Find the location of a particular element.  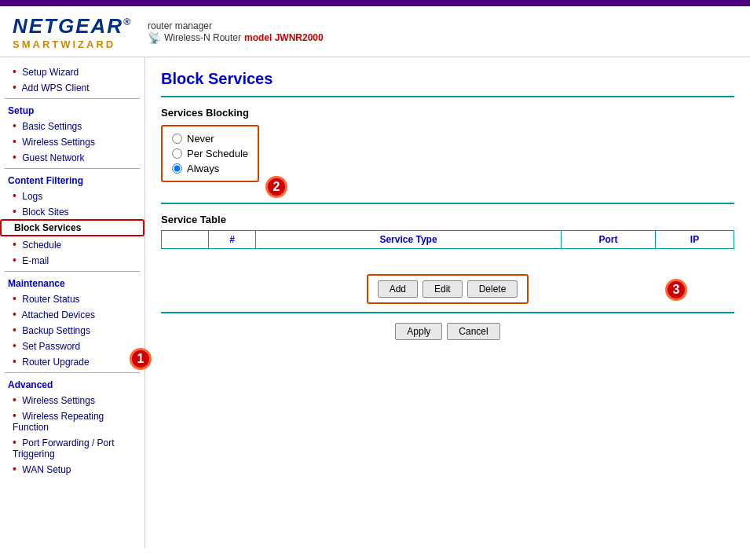

section-maintenance: Maintenance is located at coordinates (72, 283).